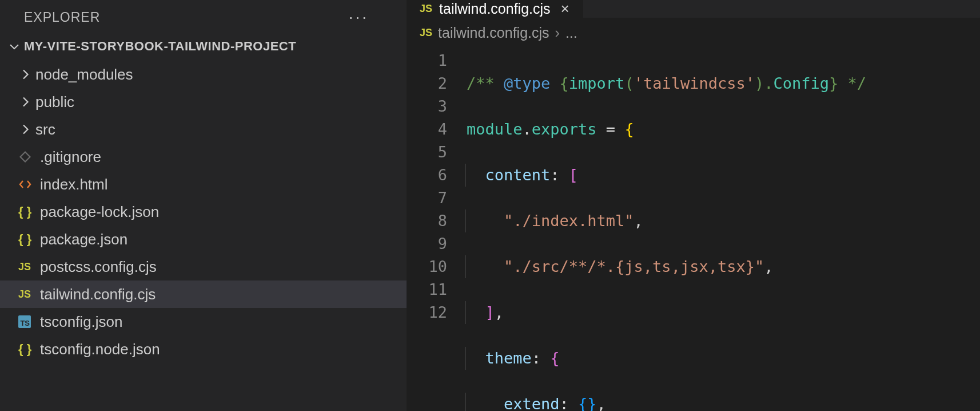  What do you see at coordinates (495, 9) in the screenshot?
I see `tab-label: tailwind.config.cjs` at bounding box center [495, 9].